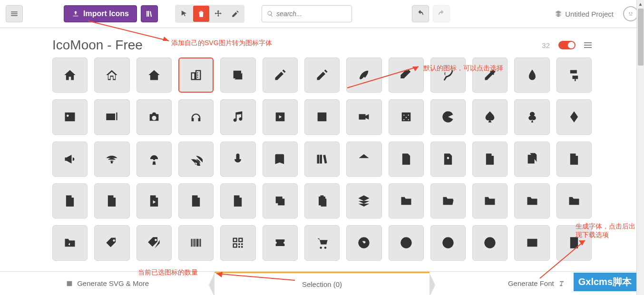  Describe the element at coordinates (76, 14) in the screenshot. I see `upload-icon` at that location.